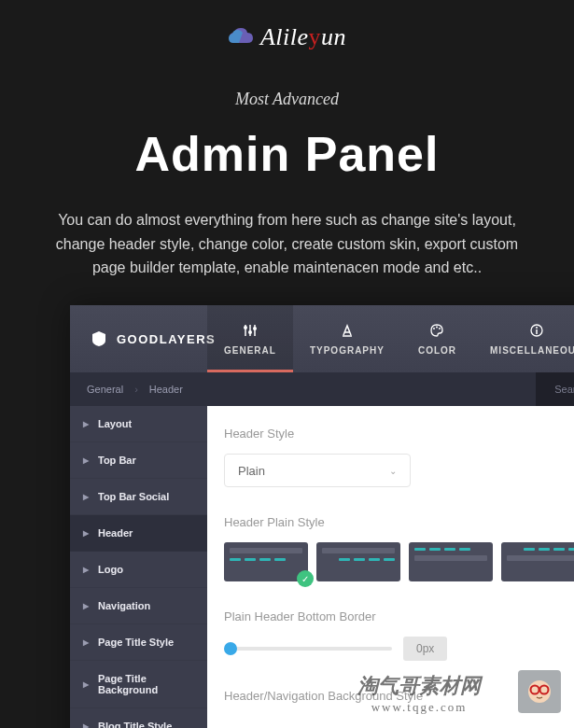  I want to click on sidebar-item-label: Navigation, so click(124, 606).